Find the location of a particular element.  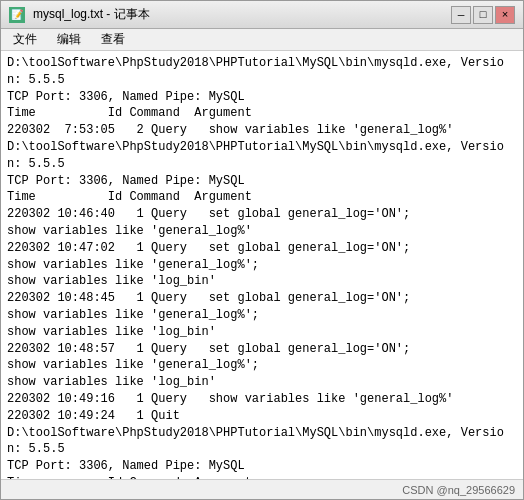

log-line: 220302 10:48:45 1 Query set global gener… is located at coordinates (262, 298).